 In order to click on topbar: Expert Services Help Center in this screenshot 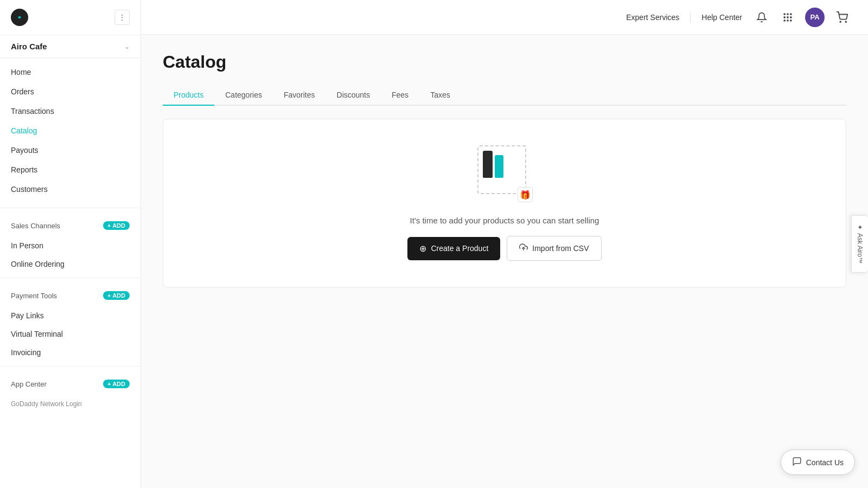, I will do `click(505, 17)`.